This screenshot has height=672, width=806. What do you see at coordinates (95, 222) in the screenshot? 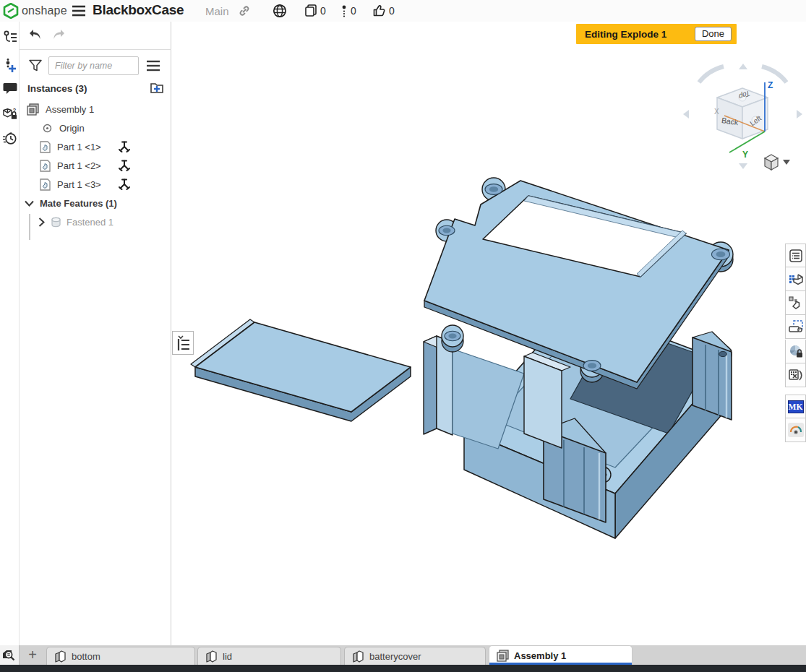
I see `tree-row-fastened-1: Fastened 1` at bounding box center [95, 222].